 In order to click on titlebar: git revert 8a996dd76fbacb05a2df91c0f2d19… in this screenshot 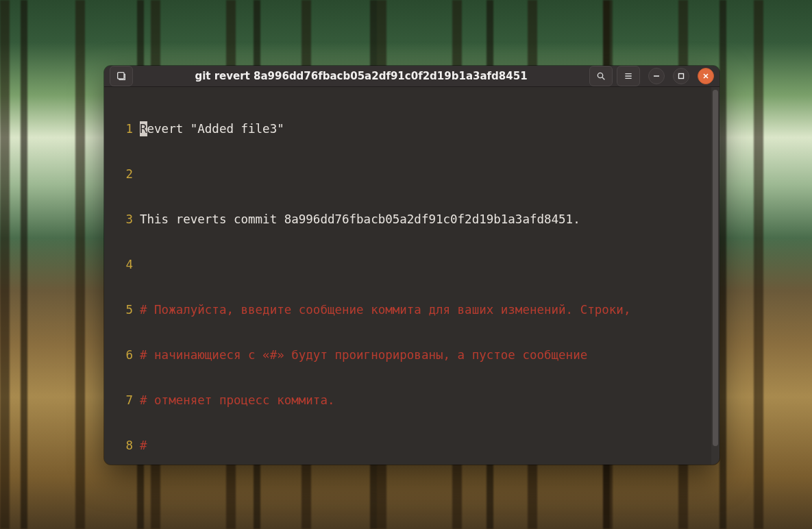, I will do `click(412, 77)`.